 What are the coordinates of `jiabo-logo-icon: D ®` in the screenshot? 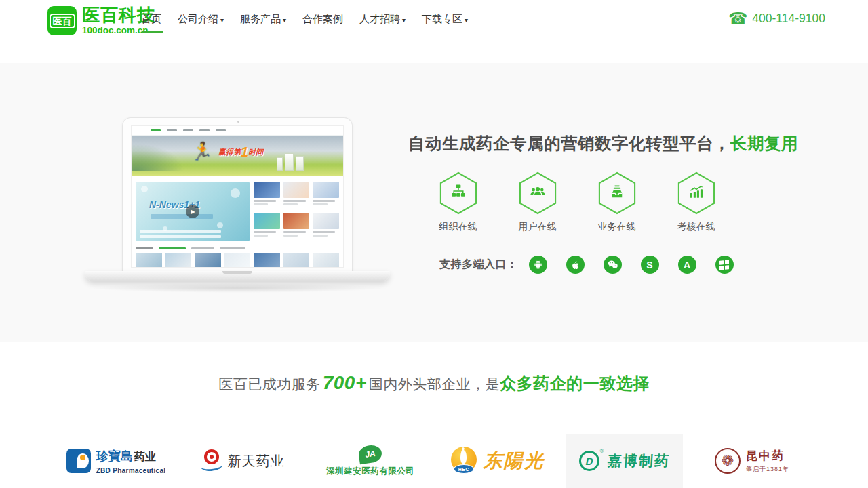 It's located at (591, 461).